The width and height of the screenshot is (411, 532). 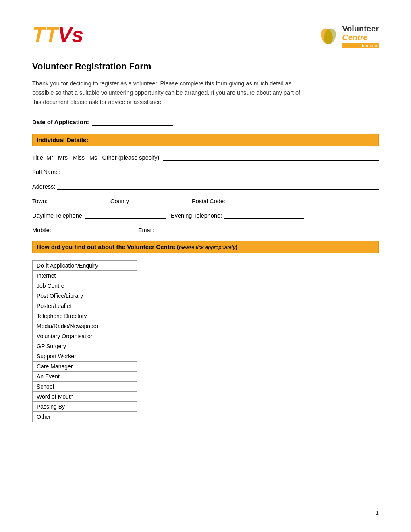 I want to click on title-row: Title: Mr Mrs Miss Ms Other (please spec…, so click(x=206, y=157).